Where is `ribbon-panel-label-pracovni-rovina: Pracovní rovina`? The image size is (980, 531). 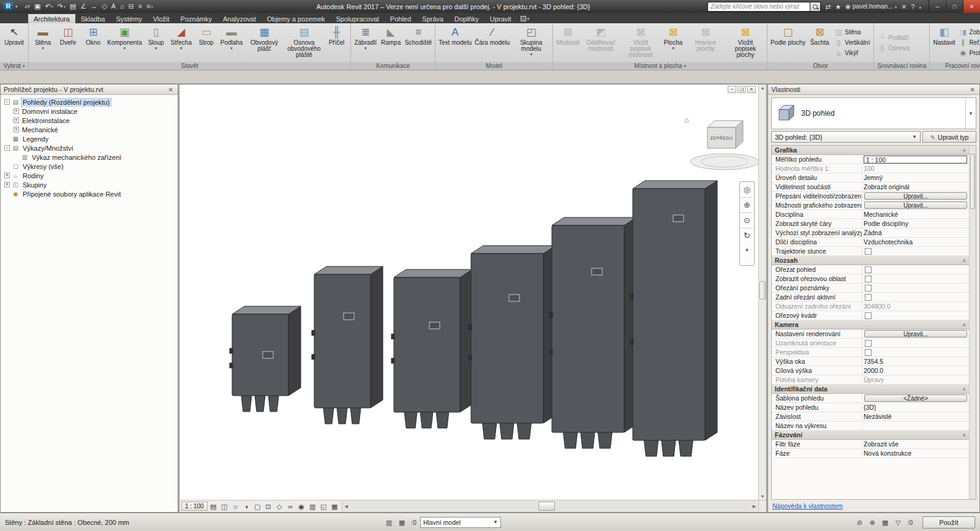 ribbon-panel-label-pracovni-rovina: Pracovní rovina is located at coordinates (955, 66).